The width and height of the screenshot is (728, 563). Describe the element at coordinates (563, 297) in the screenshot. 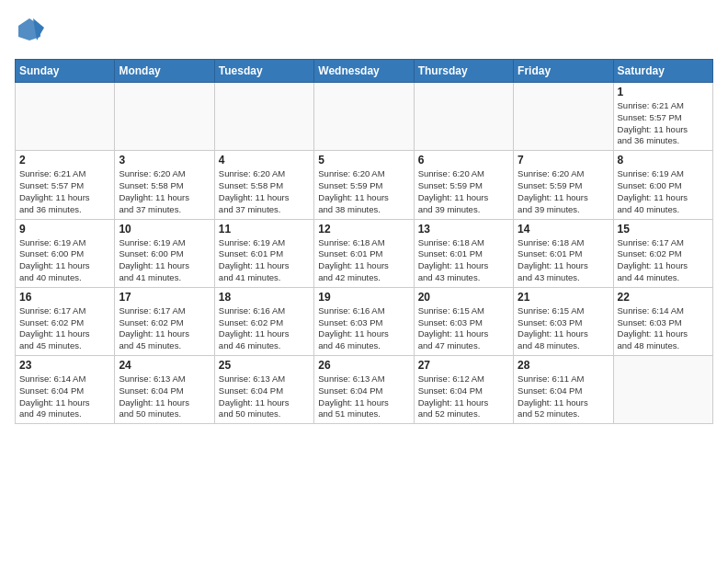

I see `day-number: 21` at that location.